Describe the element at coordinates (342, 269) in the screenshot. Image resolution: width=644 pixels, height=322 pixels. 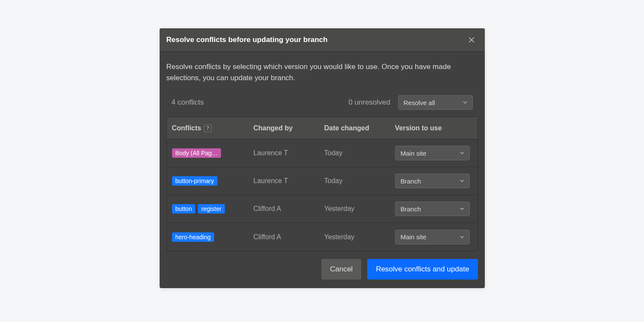
I see `cancel-button: Cancel` at that location.